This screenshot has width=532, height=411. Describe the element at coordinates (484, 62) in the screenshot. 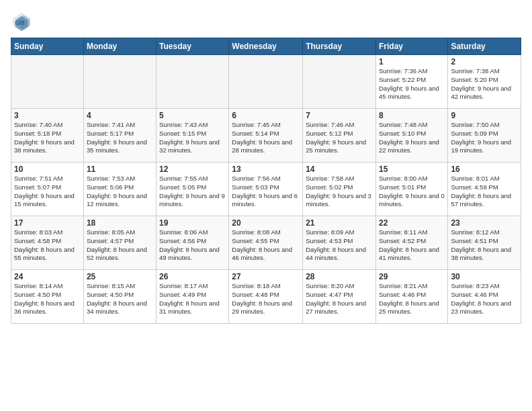

I see `day-number: 2` at that location.